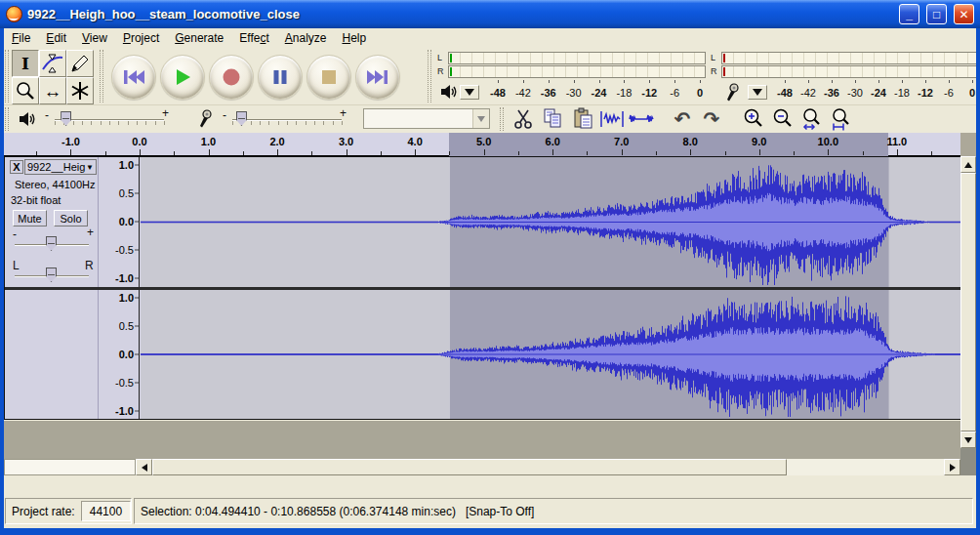 The width and height of the screenshot is (980, 535). What do you see at coordinates (480, 119) in the screenshot?
I see `combo-arrow` at bounding box center [480, 119].